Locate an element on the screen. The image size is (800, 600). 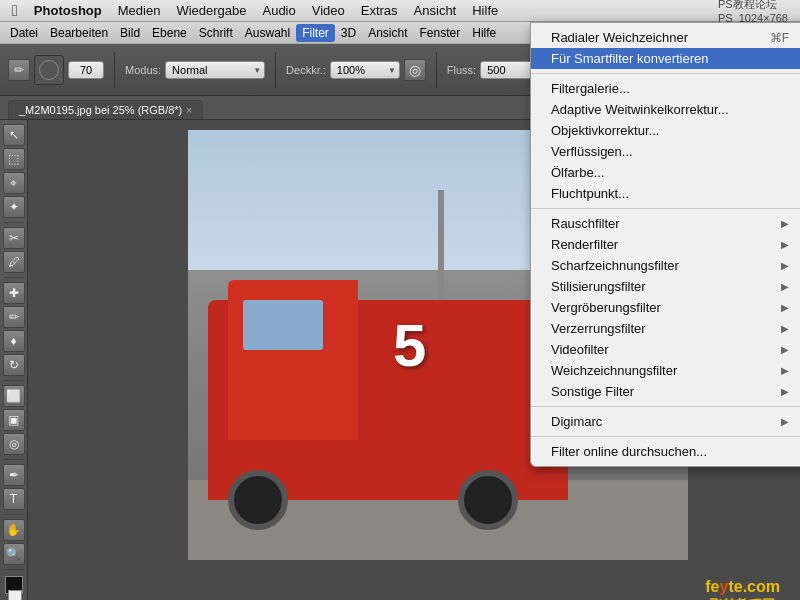
tab-filename: _M2M0195.jpg bei 25% (RGB/8*) is located at coordinates (100, 110).